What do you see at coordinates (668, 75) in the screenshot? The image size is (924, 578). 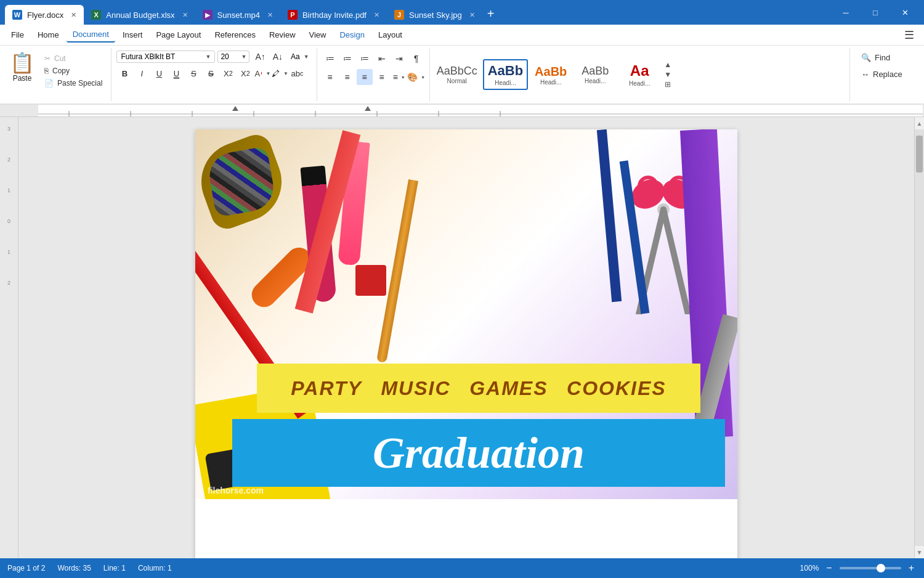 I see `styles-scroll-up-button: ▲ ▼ ⊞` at bounding box center [668, 75].